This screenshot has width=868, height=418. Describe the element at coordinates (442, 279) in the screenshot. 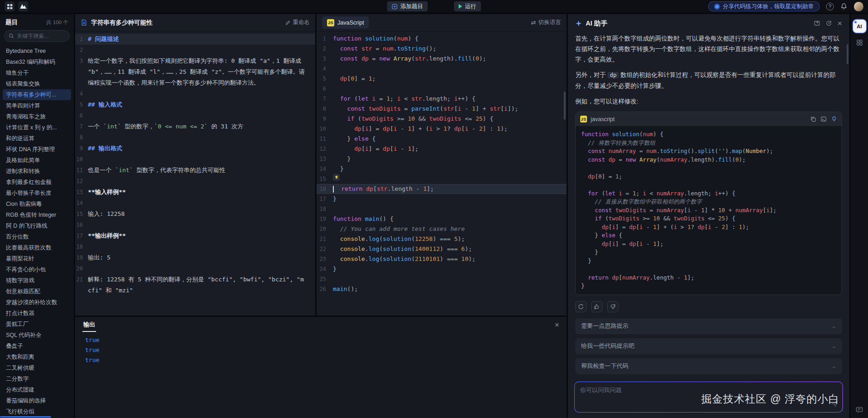

I see `editor-line: 25` at that location.